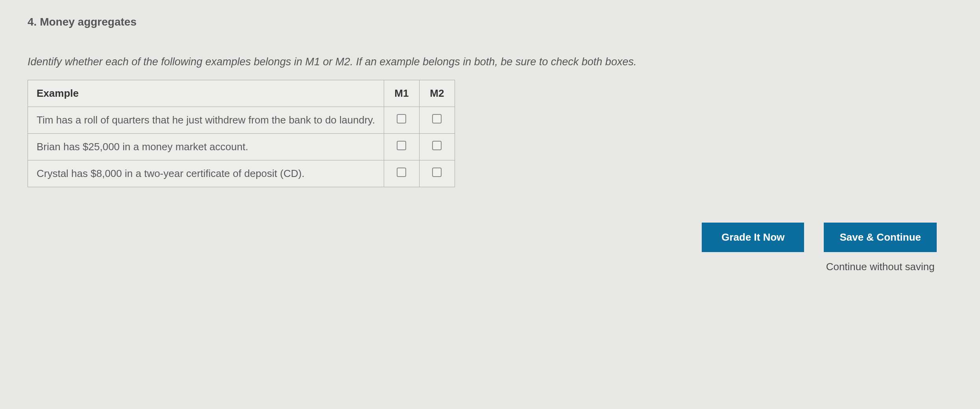 This screenshot has height=409, width=980. I want to click on header-m1: M1, so click(401, 94).